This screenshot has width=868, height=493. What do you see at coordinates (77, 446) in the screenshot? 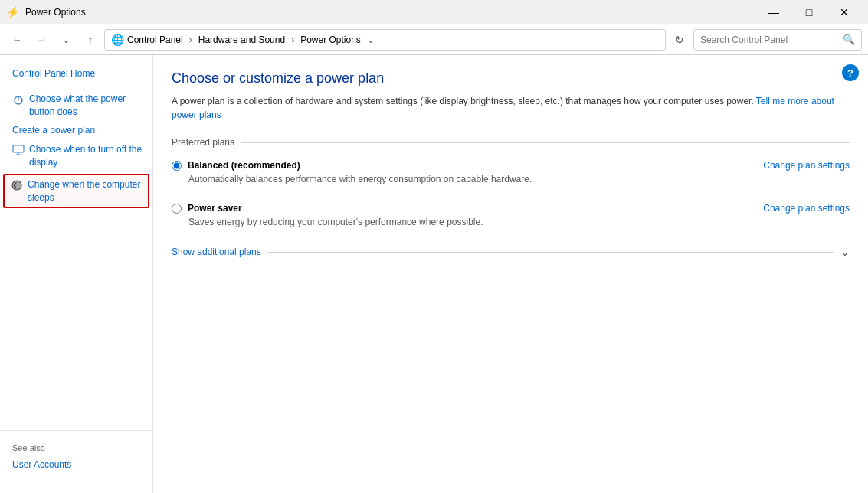
I see `see-also-title: See also` at bounding box center [77, 446].